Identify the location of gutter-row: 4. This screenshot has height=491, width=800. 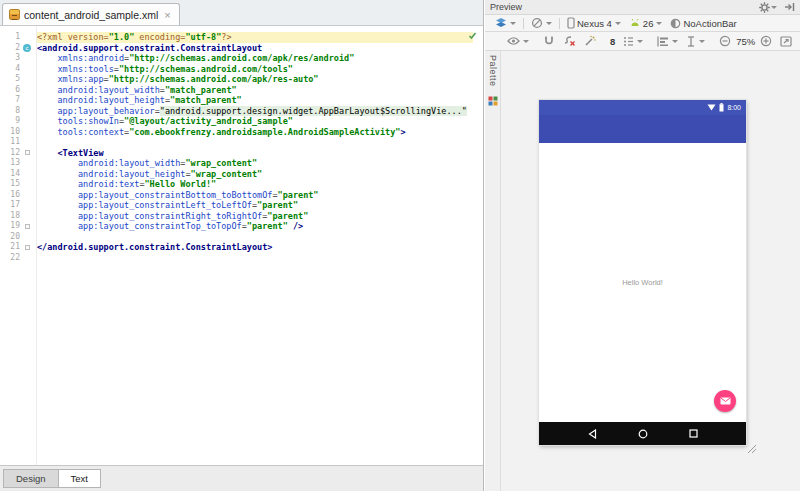
(18, 70).